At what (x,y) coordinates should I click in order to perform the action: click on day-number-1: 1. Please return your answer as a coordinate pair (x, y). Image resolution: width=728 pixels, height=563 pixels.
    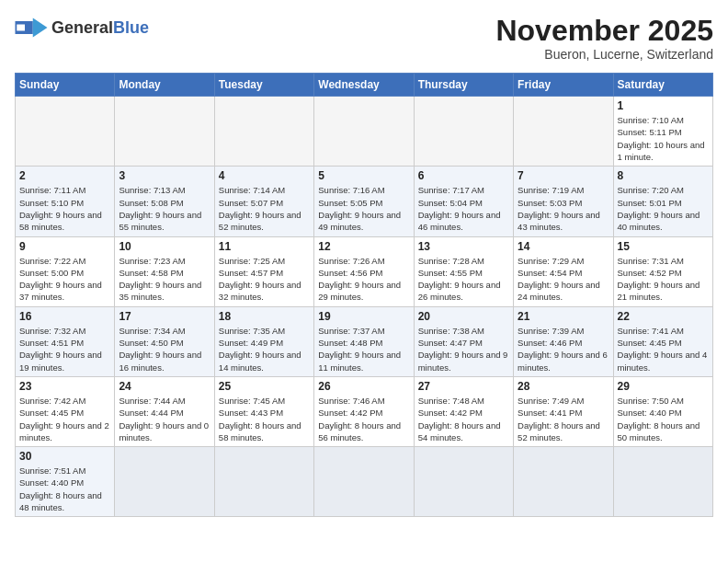
    Looking at the image, I should click on (664, 106).